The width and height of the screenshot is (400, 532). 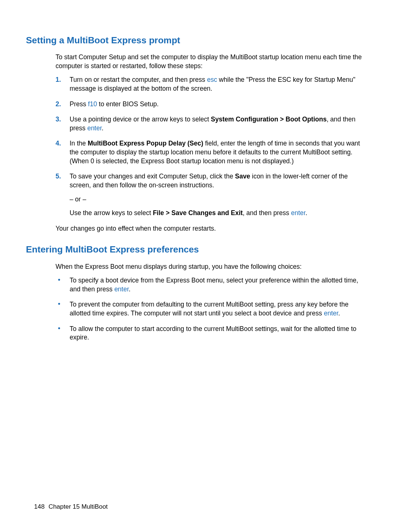 I want to click on key-f10: f10, so click(x=93, y=104).